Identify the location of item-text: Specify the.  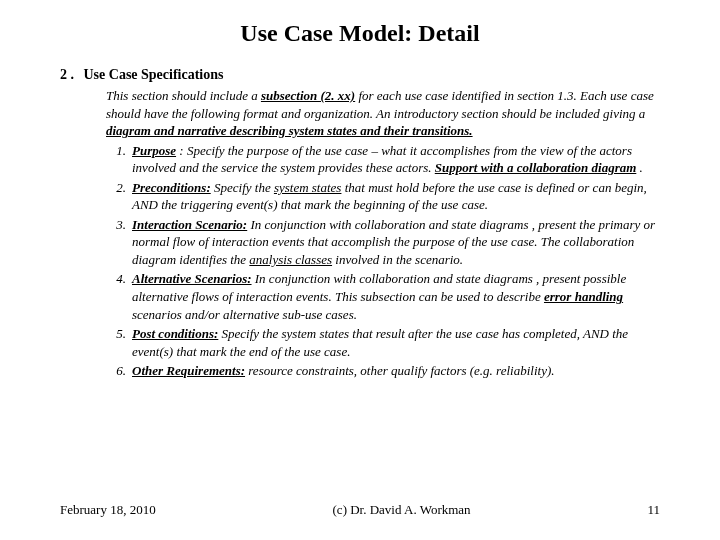
(242, 188).